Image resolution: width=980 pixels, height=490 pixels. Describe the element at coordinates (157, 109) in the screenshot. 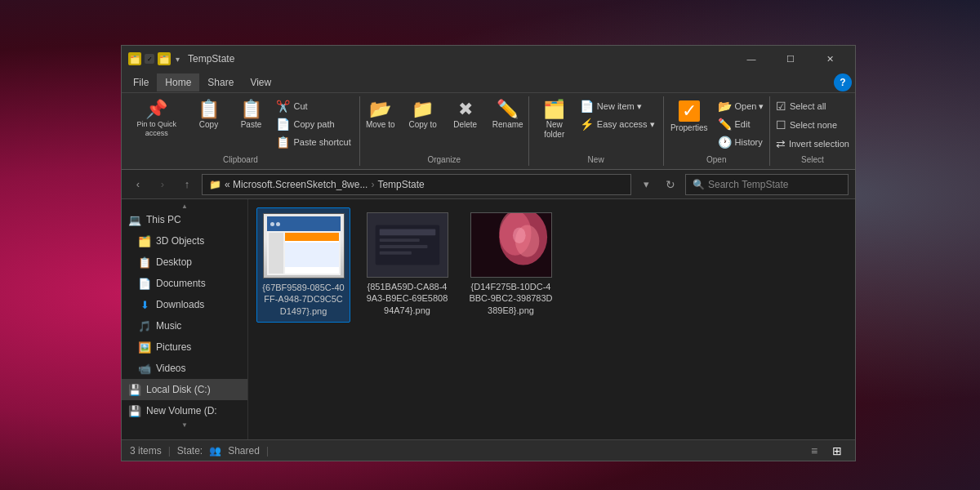

I see `pin-icon: 📌` at that location.